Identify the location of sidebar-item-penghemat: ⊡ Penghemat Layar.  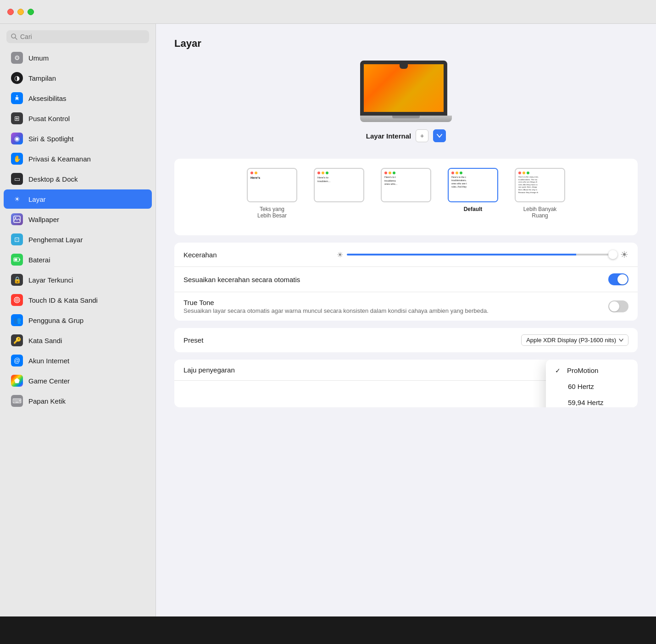
(78, 239).